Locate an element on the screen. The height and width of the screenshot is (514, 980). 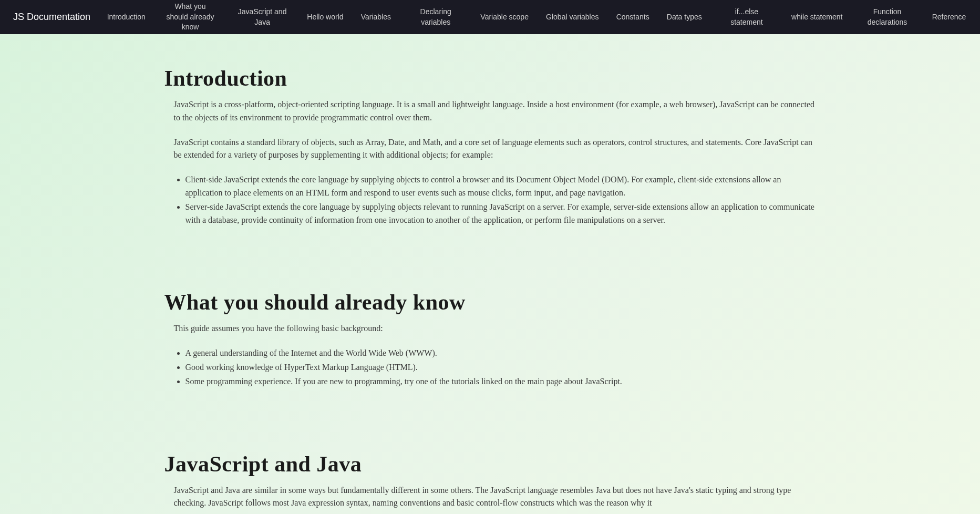
heading-introduction: Introduction is located at coordinates (490, 78).